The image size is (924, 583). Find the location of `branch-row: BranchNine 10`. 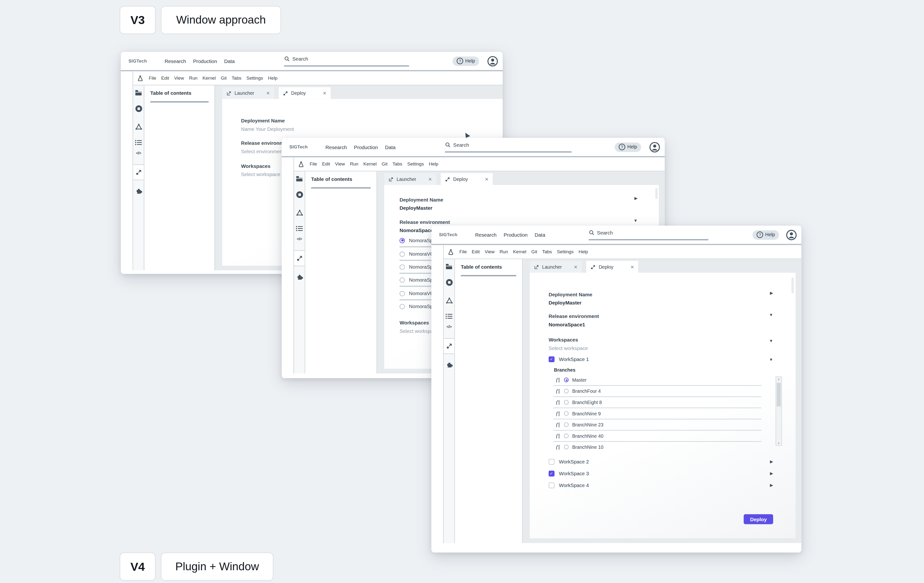

branch-row: BranchNine 10 is located at coordinates (579, 447).